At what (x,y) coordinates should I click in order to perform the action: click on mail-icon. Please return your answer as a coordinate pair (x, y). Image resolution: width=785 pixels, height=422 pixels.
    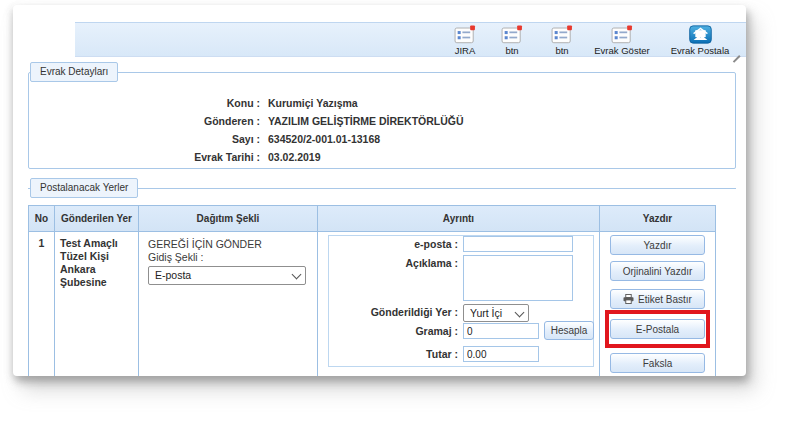
    Looking at the image, I should click on (700, 34).